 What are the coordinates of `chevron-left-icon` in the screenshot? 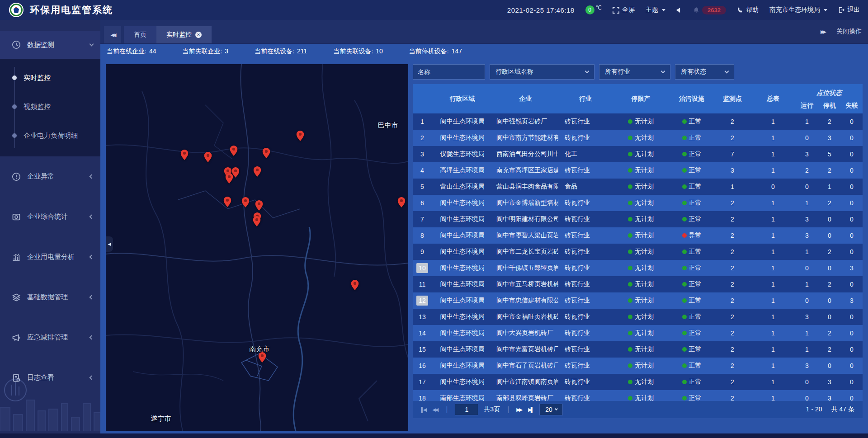 It's located at (92, 217).